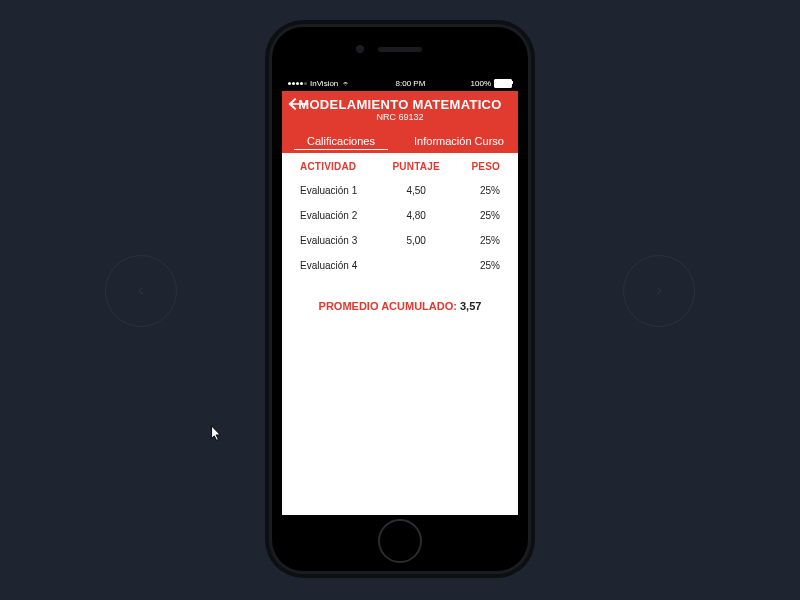  What do you see at coordinates (400, 240) in the screenshot?
I see `table-row: Evaluación 3 5,00 25%` at bounding box center [400, 240].